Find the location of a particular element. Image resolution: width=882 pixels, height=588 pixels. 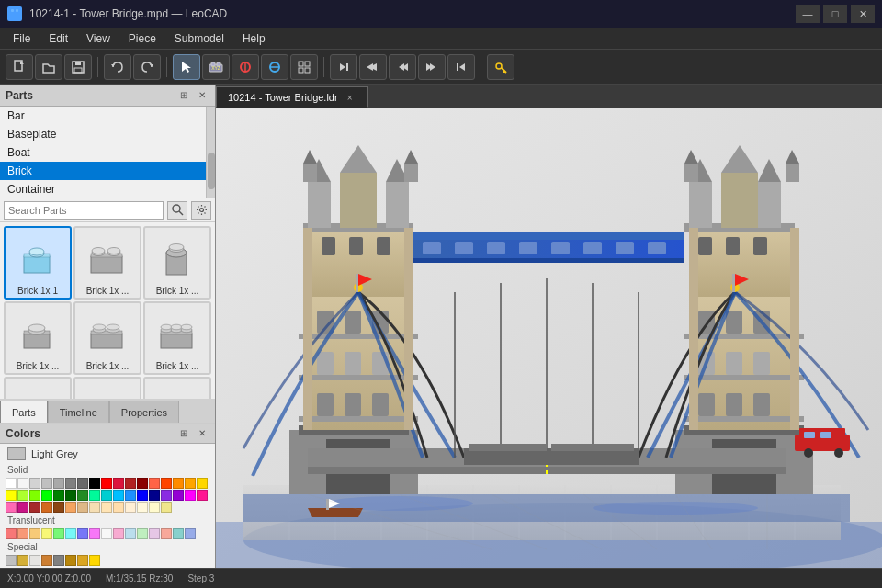

minimize-button: — is located at coordinates (808, 14).